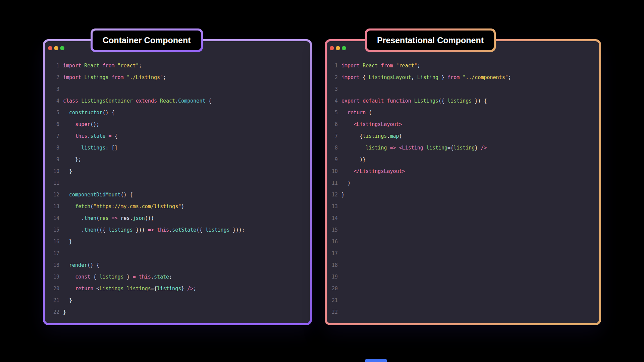 The height and width of the screenshot is (362, 644). Describe the element at coordinates (463, 183) in the screenshot. I see `code-line: 11 )` at that location.